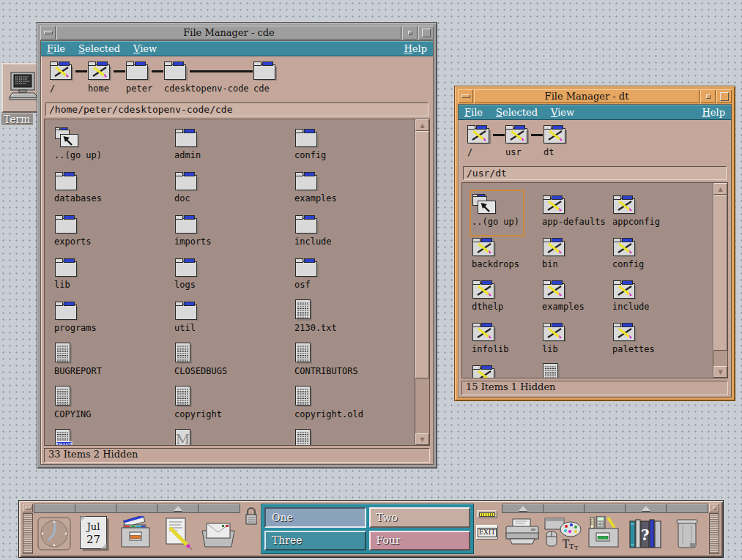 The width and height of the screenshot is (742, 560). I want to click on file-item: 2130.txt, so click(355, 319).